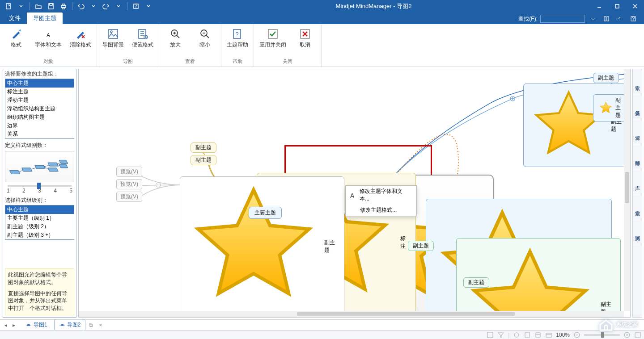 This screenshot has height=339, width=644. What do you see at coordinates (81, 6) in the screenshot?
I see `undo-button` at bounding box center [81, 6].